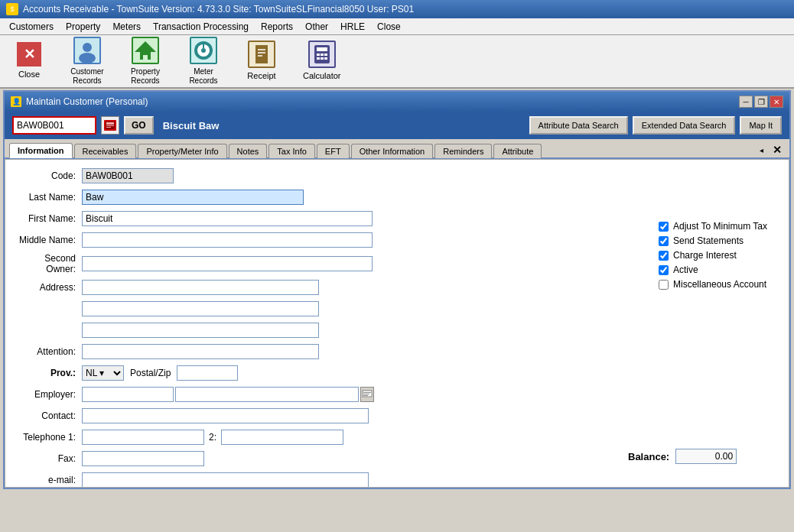 This screenshot has width=794, height=532. Describe the element at coordinates (207, 373) in the screenshot. I see `postal-field` at that location.